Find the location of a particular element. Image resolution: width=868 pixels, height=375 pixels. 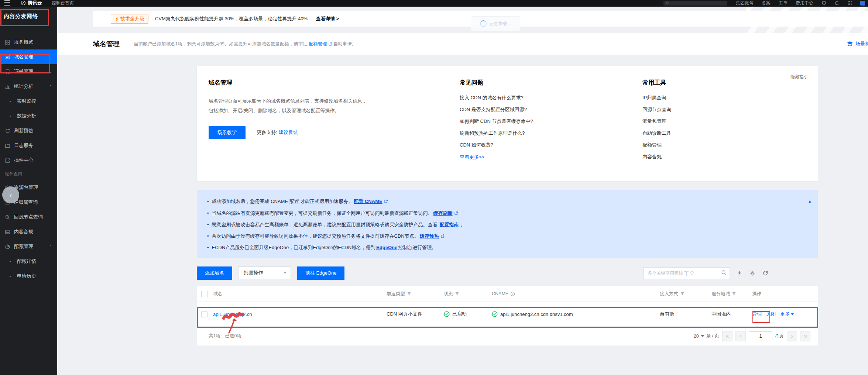

column-label: 域名 is located at coordinates (218, 294).